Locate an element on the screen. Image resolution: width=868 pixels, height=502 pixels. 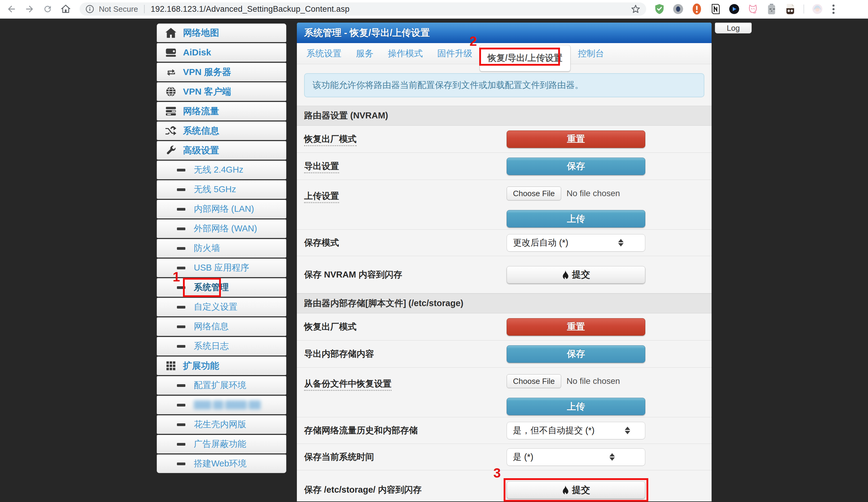
sidebar-item-wan: 外部网络 (WAN) is located at coordinates (221, 229).